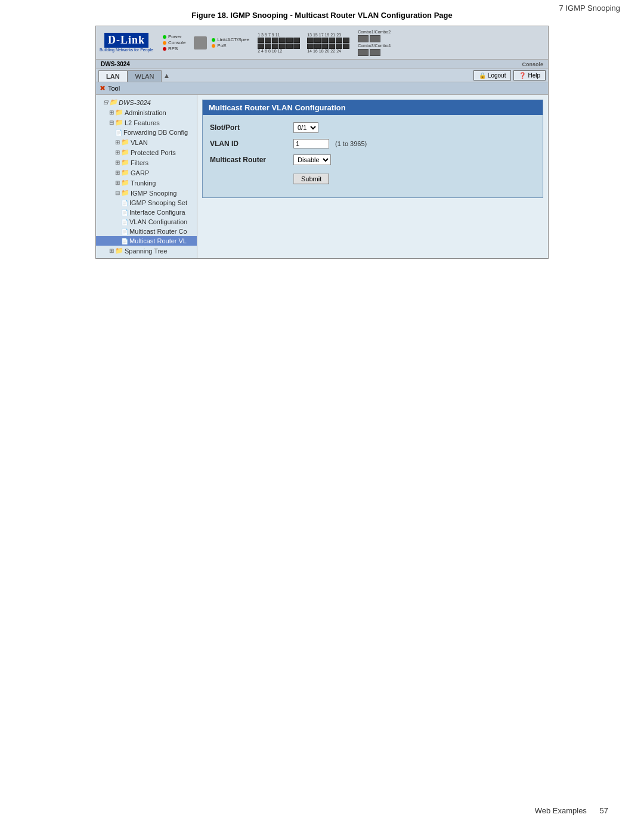 The image size is (644, 833). Describe the element at coordinates (125, 241) in the screenshot. I see `mc-router-vl-doc-icon: 📄` at that location.